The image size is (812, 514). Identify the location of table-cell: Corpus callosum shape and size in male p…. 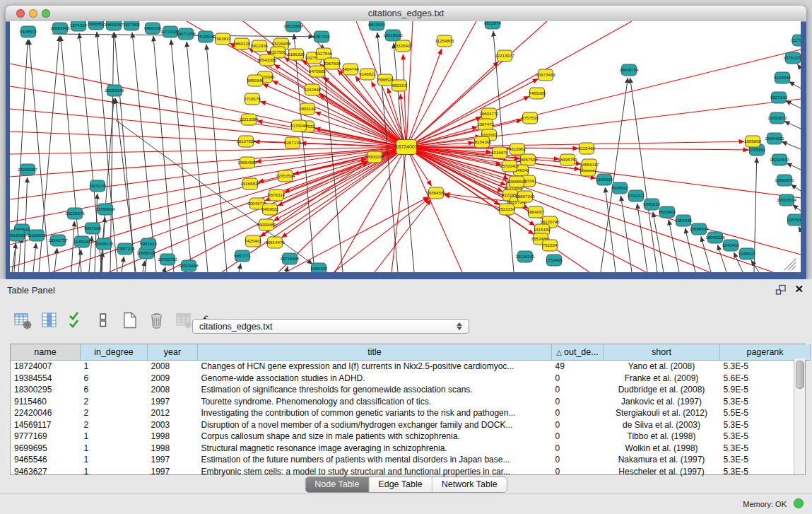
(375, 437).